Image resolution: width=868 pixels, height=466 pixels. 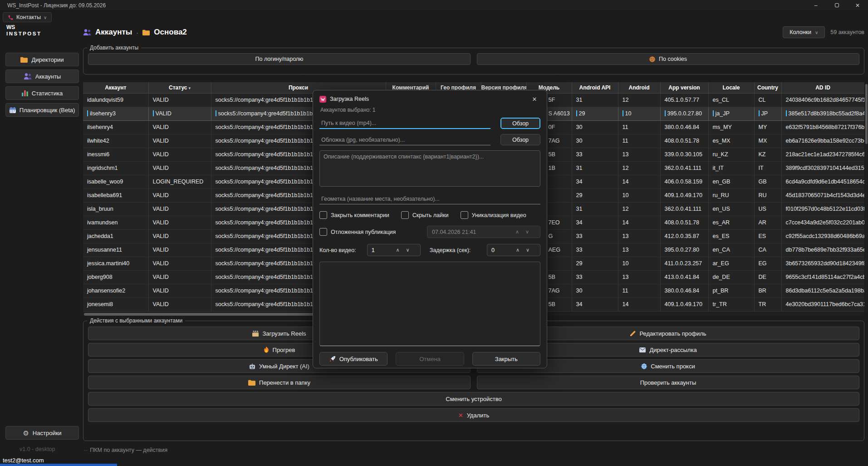 I want to click on column-header: Android API, so click(x=595, y=88).